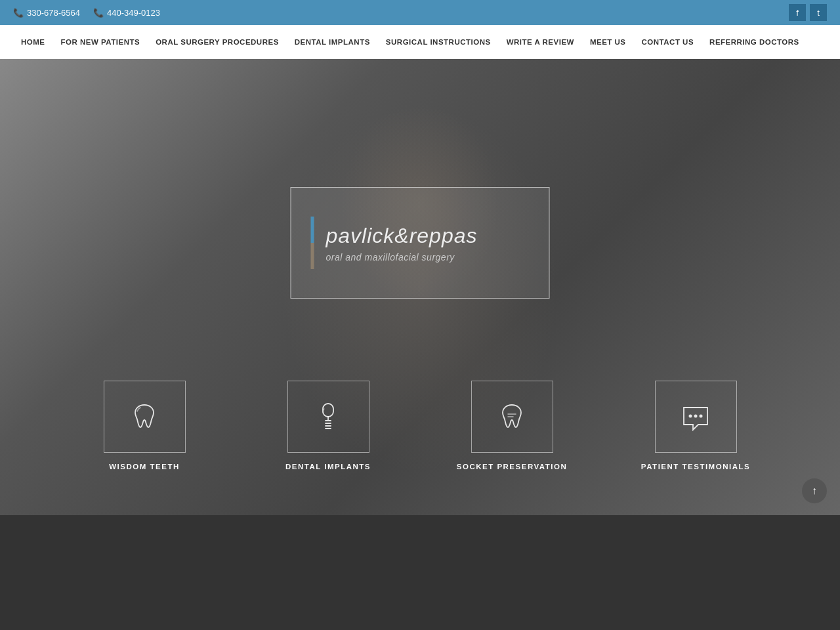 The image size is (840, 630). What do you see at coordinates (668, 42) in the screenshot?
I see `nav-item-contact-us: CONTACT US` at bounding box center [668, 42].